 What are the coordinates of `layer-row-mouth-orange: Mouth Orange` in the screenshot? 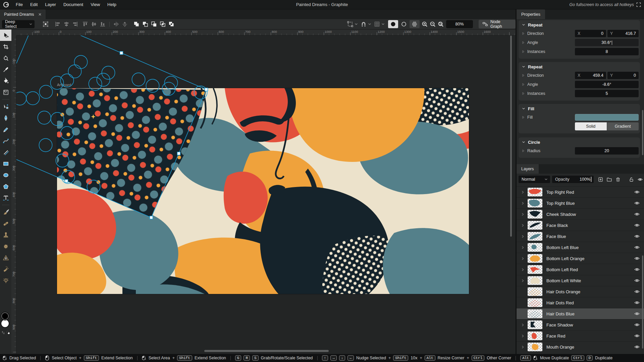 It's located at (580, 347).